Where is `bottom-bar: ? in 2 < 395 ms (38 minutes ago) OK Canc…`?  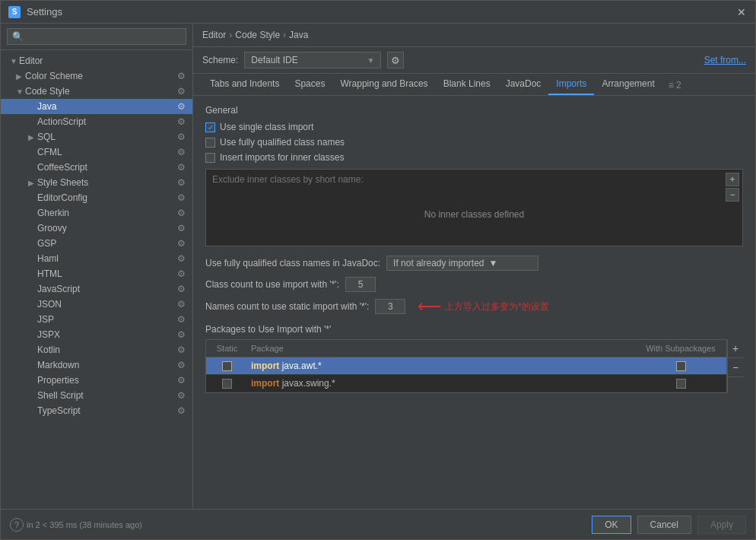 bottom-bar: ? in 2 < 395 ms (38 minutes ago) OK Canc… is located at coordinates (378, 524).